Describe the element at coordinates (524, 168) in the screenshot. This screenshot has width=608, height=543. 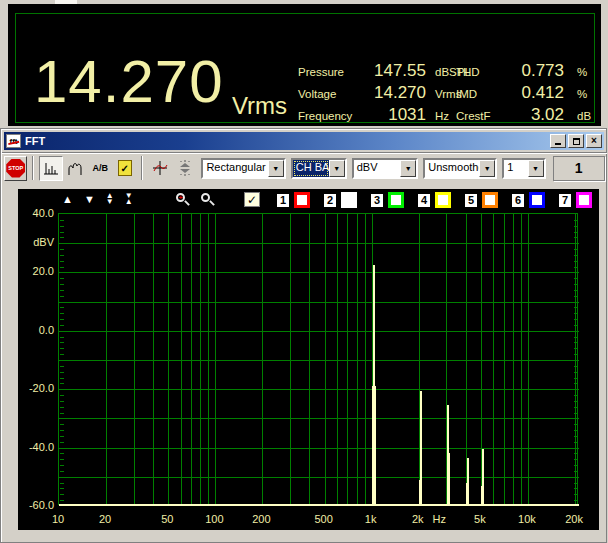
I see `averages-combo: 1 ▼` at that location.